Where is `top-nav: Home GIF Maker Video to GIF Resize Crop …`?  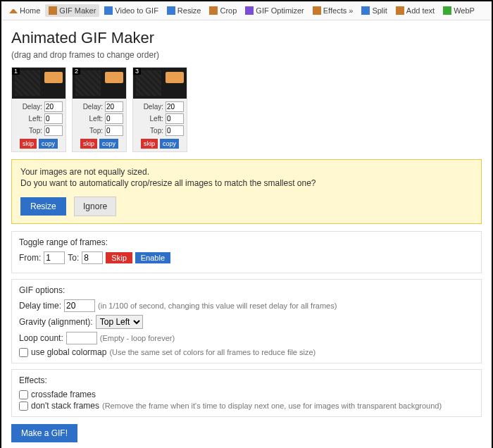
top-nav: Home GIF Maker Video to GIF Resize Crop … is located at coordinates (246, 11).